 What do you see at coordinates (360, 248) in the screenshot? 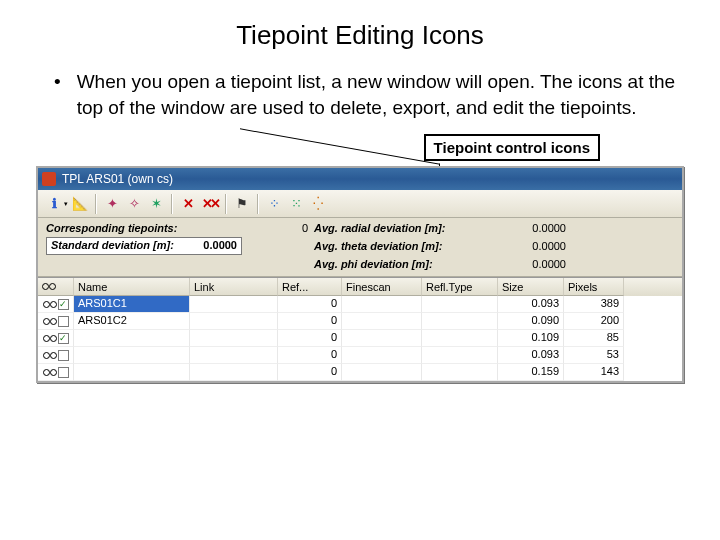
I see `stats-panel: Corresponding tiepoints: 0 Avg. radial d…` at bounding box center [360, 248].